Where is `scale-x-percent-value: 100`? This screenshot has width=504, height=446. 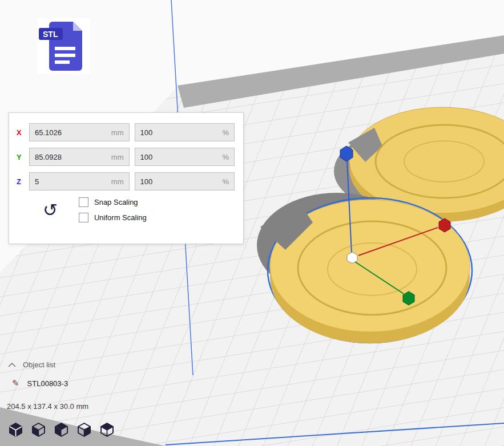 scale-x-percent-value: 100 is located at coordinates (147, 132).